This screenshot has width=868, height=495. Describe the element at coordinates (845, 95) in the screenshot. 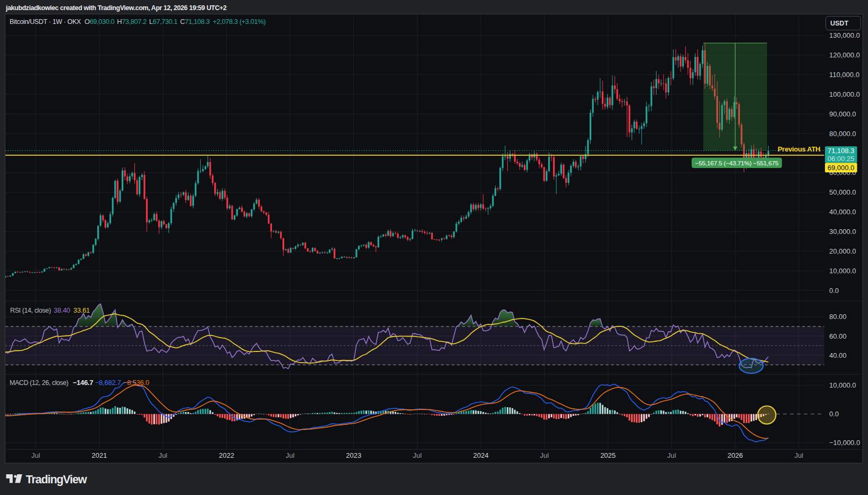

I see `svg-text: 100,000.0` at that location.